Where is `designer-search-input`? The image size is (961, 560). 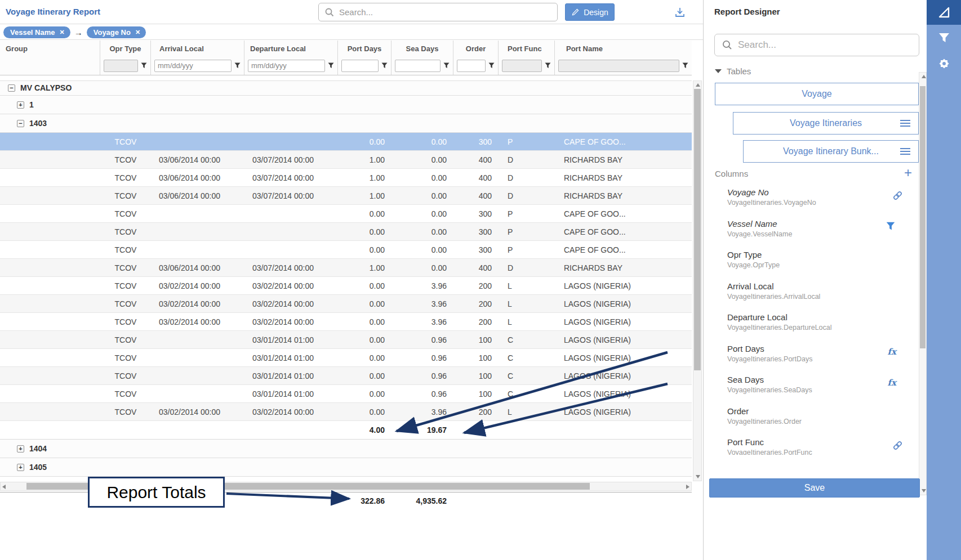 designer-search-input is located at coordinates (825, 45).